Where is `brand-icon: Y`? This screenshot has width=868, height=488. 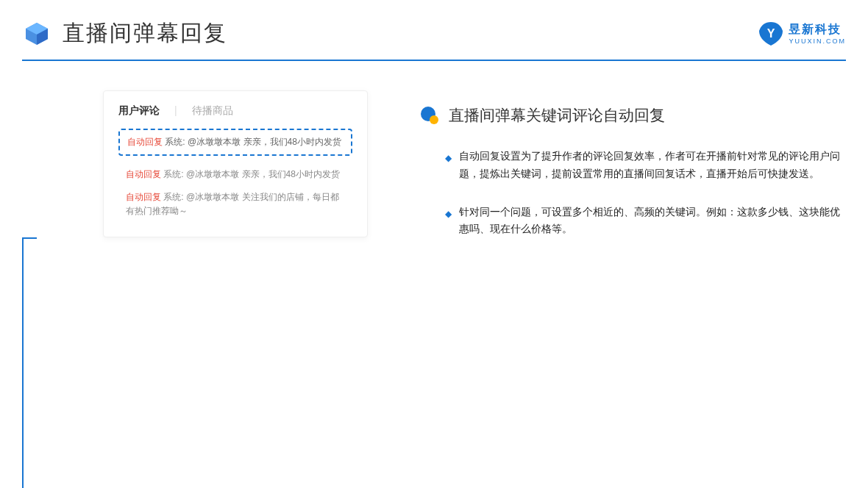
brand-icon: Y is located at coordinates (771, 34).